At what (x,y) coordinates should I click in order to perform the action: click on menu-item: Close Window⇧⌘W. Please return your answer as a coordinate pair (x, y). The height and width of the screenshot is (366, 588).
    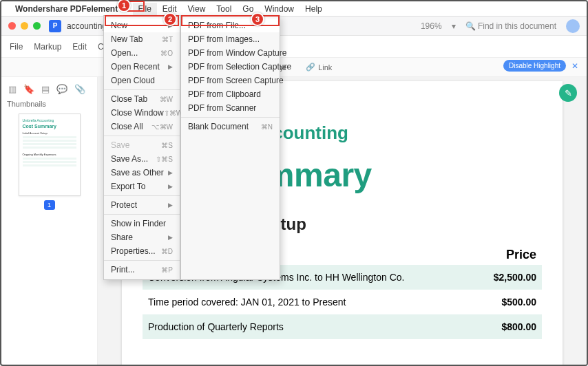
    Looking at the image, I should click on (142, 113).